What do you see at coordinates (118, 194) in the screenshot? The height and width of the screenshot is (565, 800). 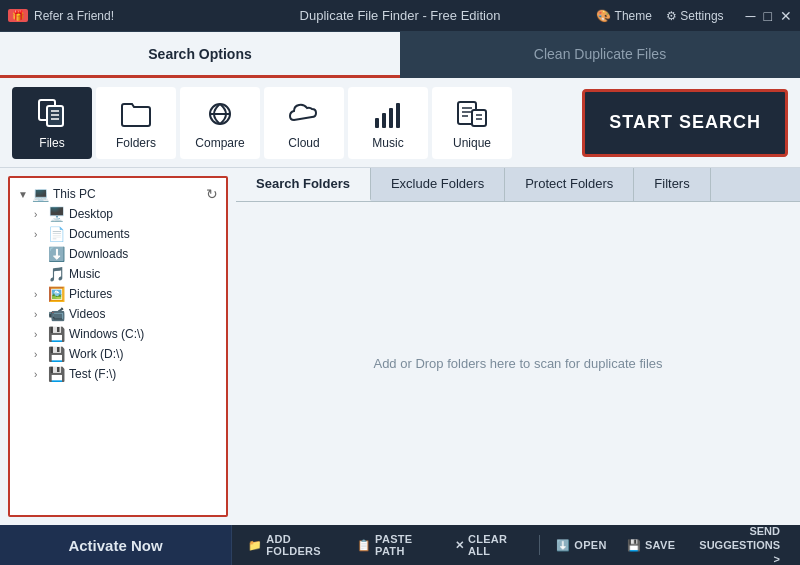 I see `tree-root: ▼ 💻 This PC` at bounding box center [118, 194].